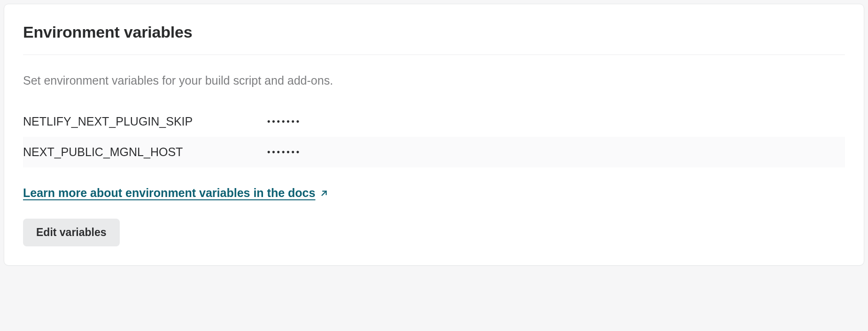 This screenshot has height=331, width=868. What do you see at coordinates (145, 121) in the screenshot?
I see `env-var-key: NETLIFY_NEXT_PLUGIN_SKIP` at bounding box center [145, 121].